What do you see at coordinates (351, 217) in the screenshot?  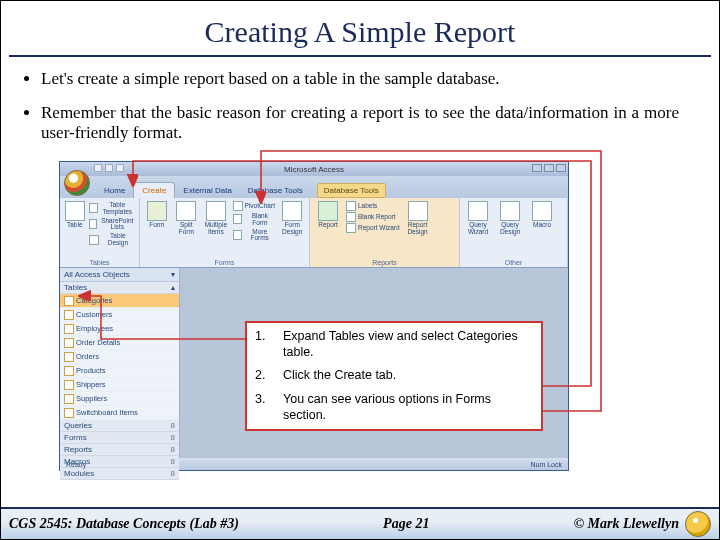 I see `blank-report-icon` at bounding box center [351, 217].